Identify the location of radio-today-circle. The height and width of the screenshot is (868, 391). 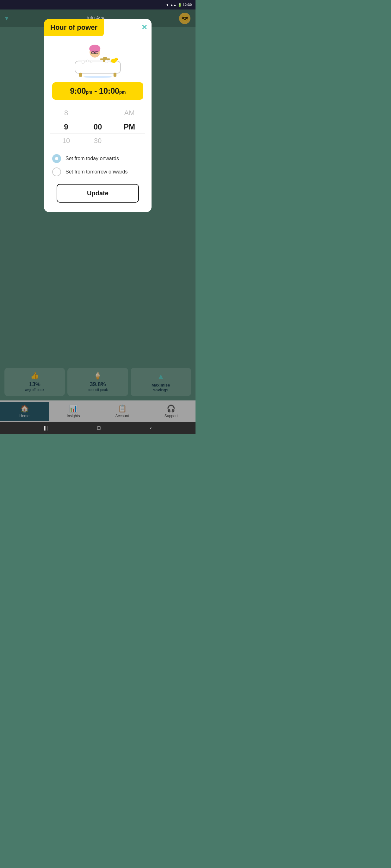
(57, 159).